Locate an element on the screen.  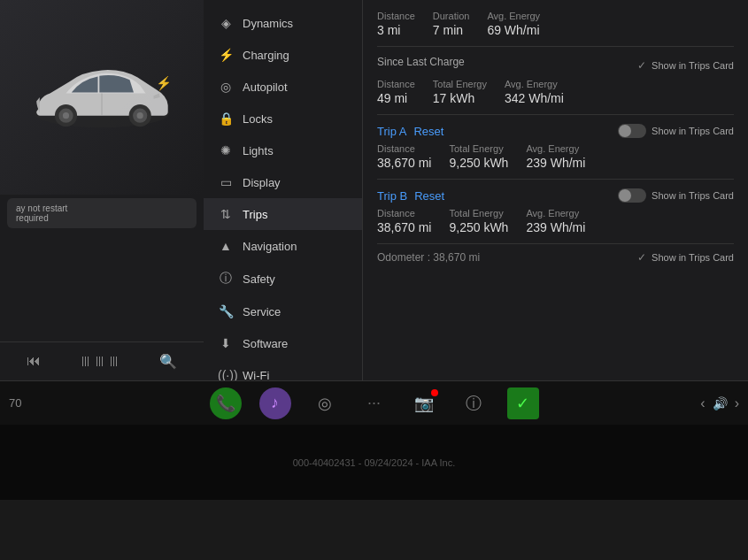
slc-avg-energy: Avg. Energy 342 Wh/mi is located at coordinates (535, 92).